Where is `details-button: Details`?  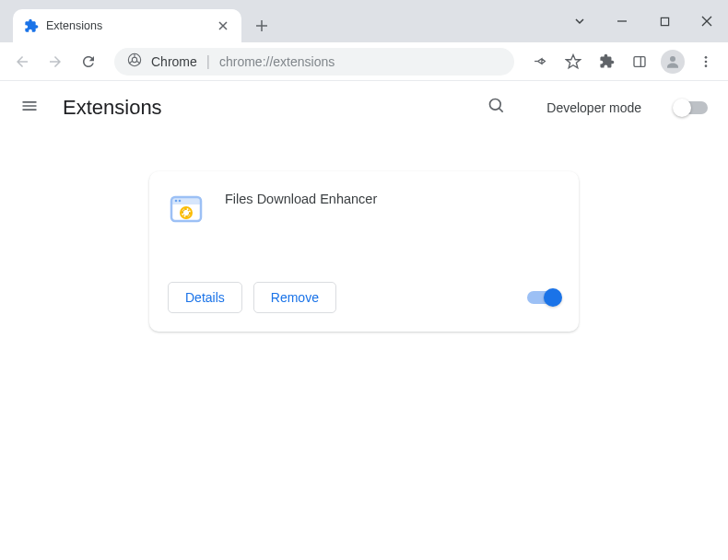
details-button: Details is located at coordinates (205, 298).